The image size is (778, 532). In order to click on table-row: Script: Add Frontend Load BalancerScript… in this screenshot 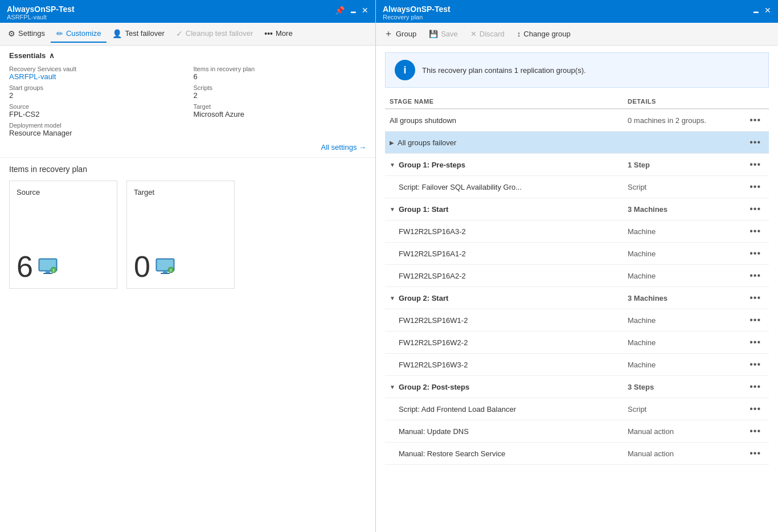, I will do `click(577, 409)`.